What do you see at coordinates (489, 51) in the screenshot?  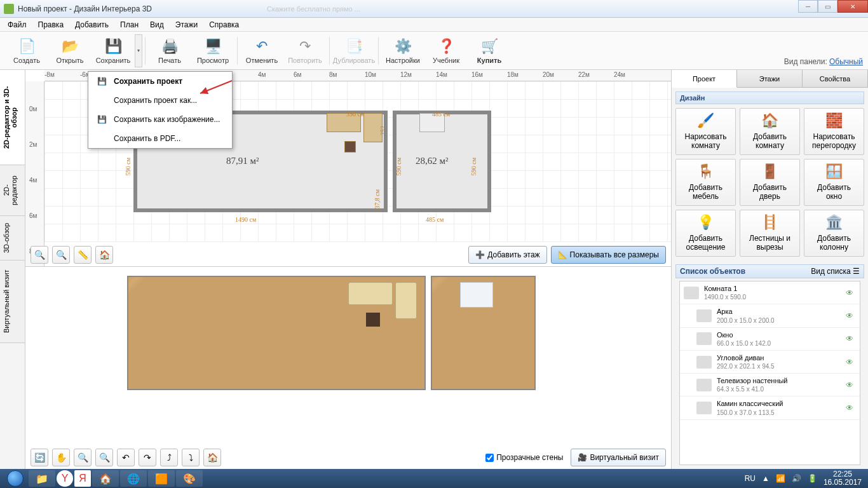 I see `toolbar-купить: 🛒Купить` at bounding box center [489, 51].